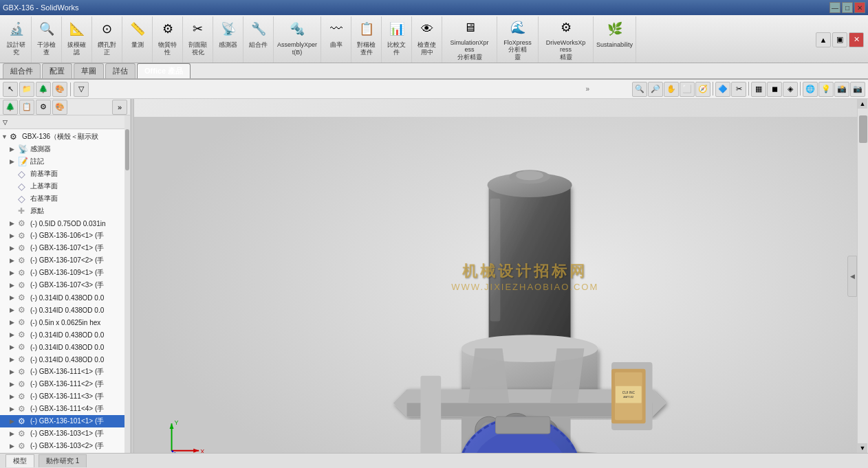 This screenshot has height=468, width=868. I want to click on tab-sketch: 草圖, so click(89, 71).